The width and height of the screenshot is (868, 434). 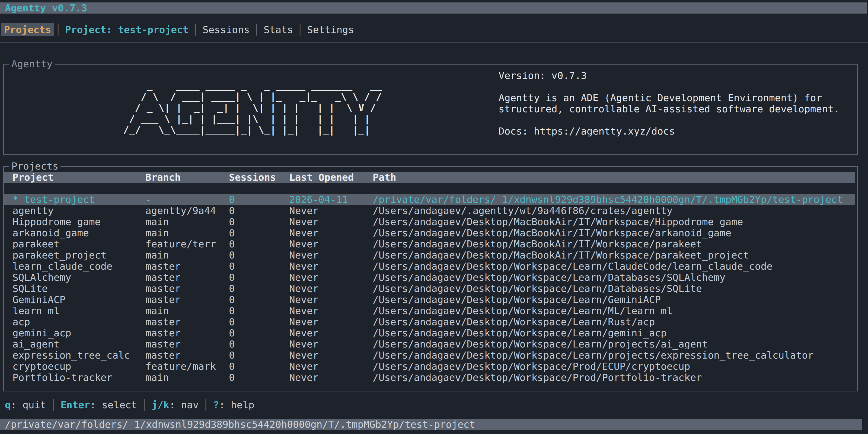 I want to click on status-bar: /private/var/folders/_1/xdnwsnl929d389bh…, so click(x=431, y=425).